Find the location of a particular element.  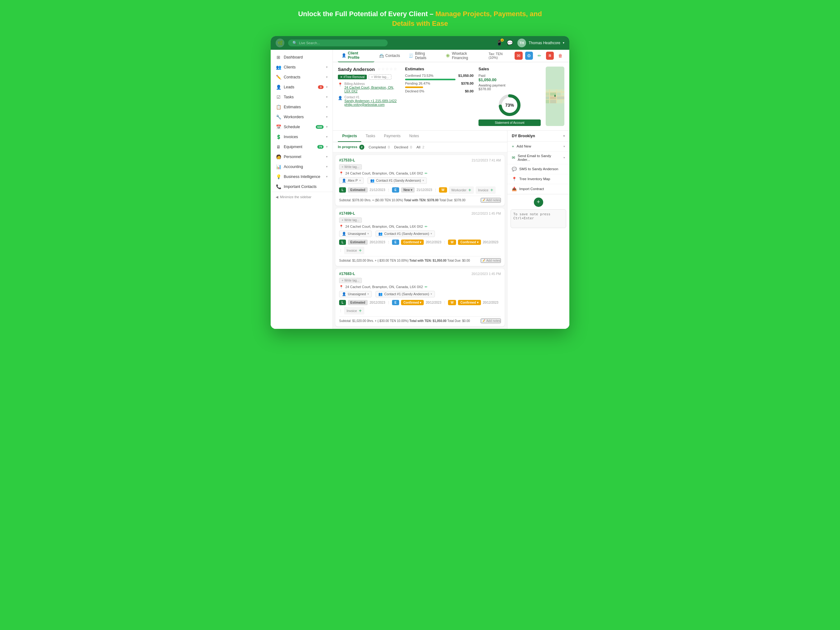

client-tag: ✕ #Tree Removal is located at coordinates (352, 77).